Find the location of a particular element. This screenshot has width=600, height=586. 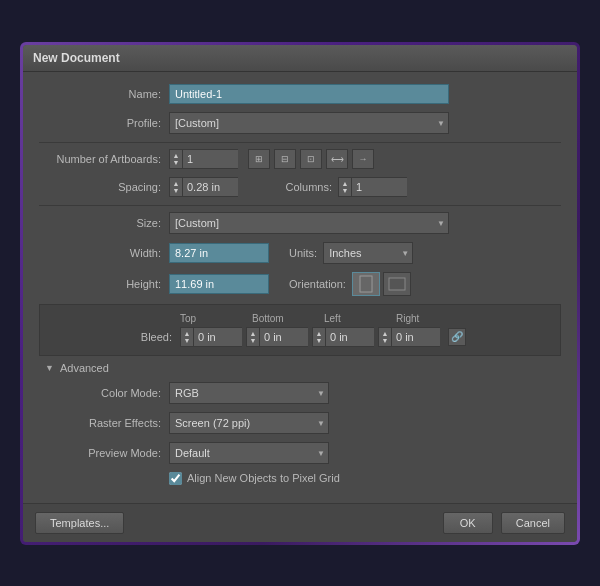

profile-row: Profile: [Custom] is located at coordinates (300, 123).